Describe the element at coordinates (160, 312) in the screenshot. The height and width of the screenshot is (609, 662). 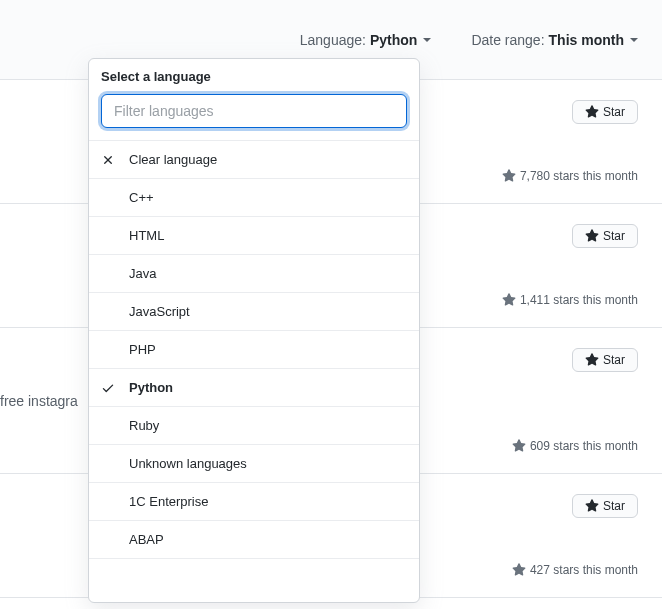
I see `language-item-label: JavaScript` at that location.